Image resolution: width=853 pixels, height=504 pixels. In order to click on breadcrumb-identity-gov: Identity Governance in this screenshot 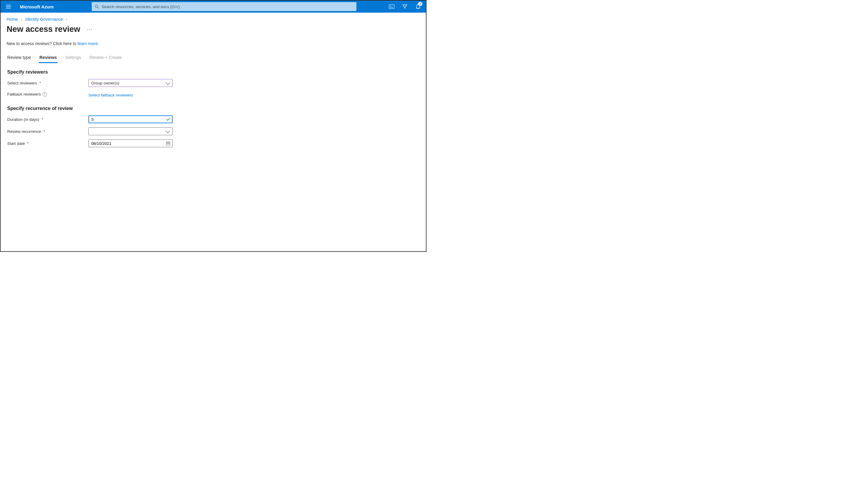, I will do `click(44, 19)`.